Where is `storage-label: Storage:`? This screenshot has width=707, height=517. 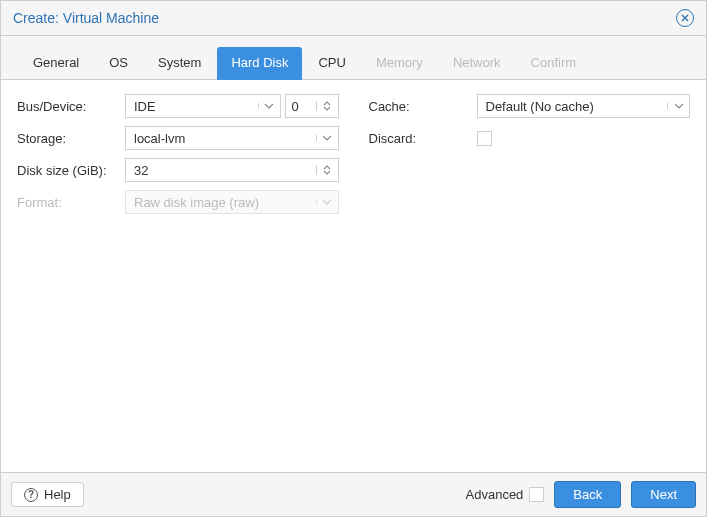
storage-label: Storage: is located at coordinates (71, 138).